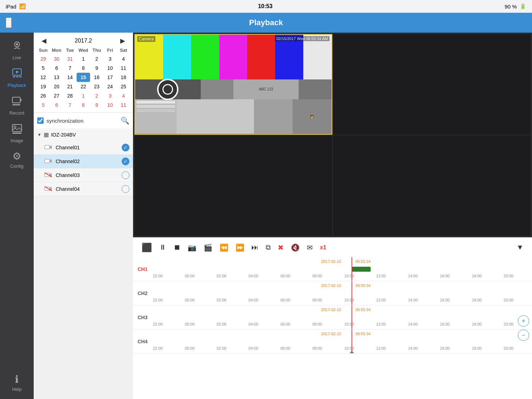  I want to click on calendar-prev: ◀, so click(44, 41).